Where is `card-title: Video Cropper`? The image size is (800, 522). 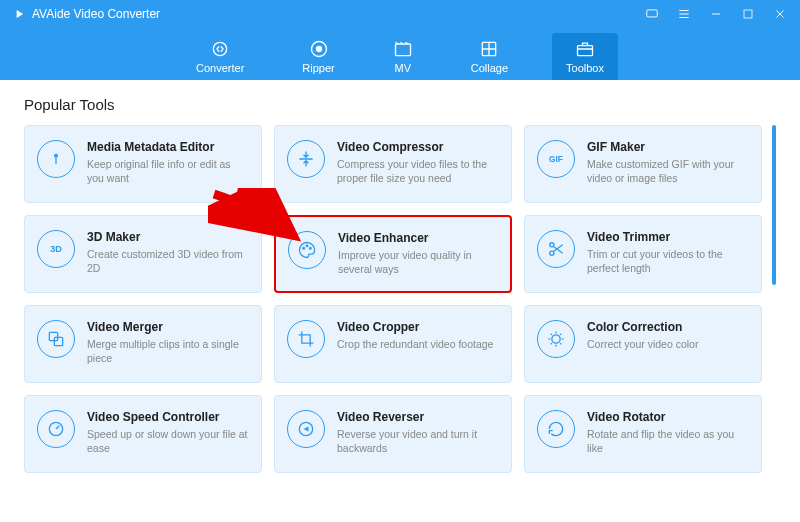 card-title: Video Cropper is located at coordinates (415, 327).